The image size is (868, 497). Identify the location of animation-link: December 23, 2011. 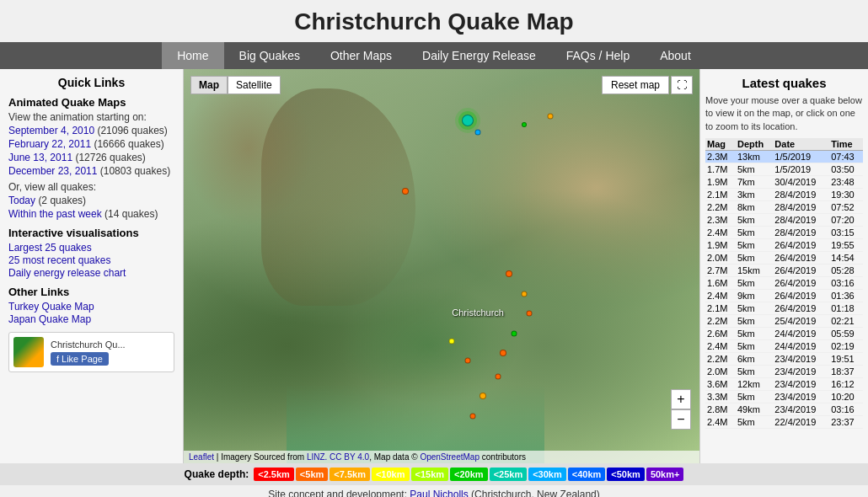
(52, 171).